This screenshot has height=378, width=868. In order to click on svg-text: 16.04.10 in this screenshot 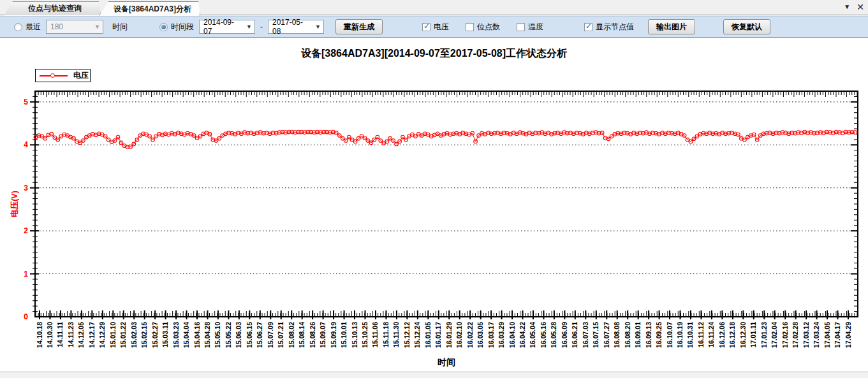, I will do `click(512, 335)`.